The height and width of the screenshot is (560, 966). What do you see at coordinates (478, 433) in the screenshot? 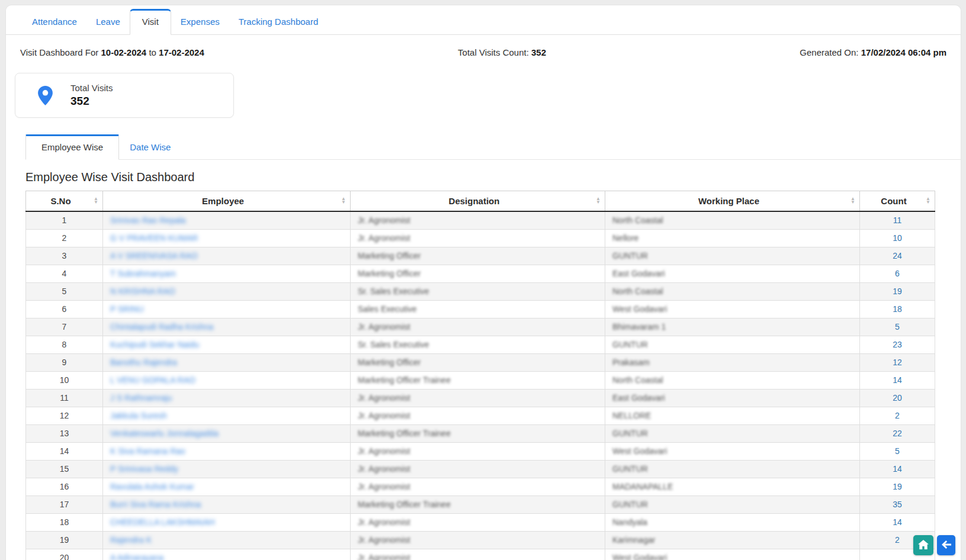
I see `cell-designation: Marketing Officer Trainee` at bounding box center [478, 433].